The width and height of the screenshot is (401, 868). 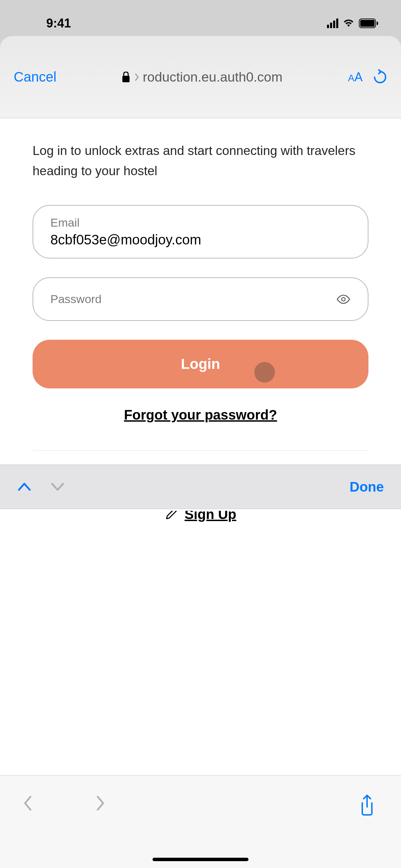 What do you see at coordinates (76, 299) in the screenshot?
I see `password-label: Password` at bounding box center [76, 299].